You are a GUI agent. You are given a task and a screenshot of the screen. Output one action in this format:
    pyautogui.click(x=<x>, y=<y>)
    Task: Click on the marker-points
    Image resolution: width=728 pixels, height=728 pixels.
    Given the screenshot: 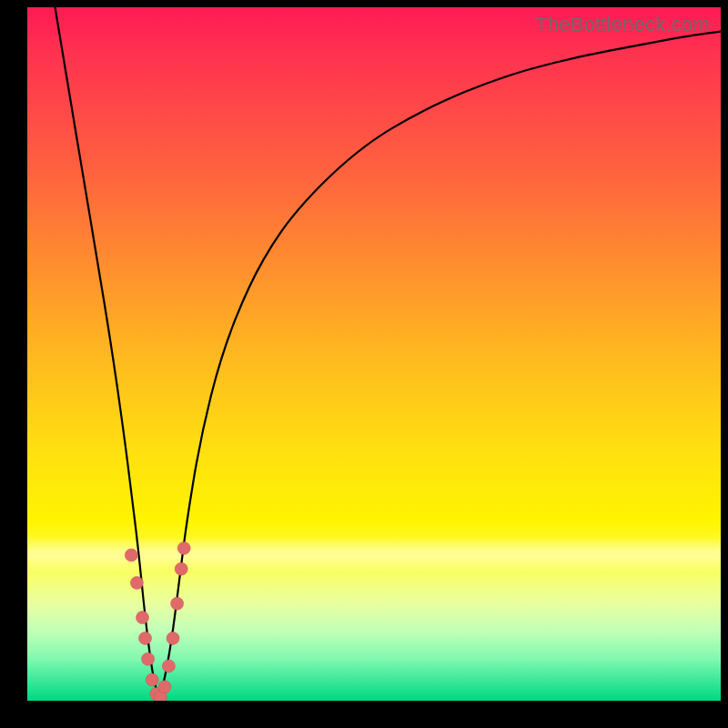 What is the action you would take?
    pyautogui.click(x=157, y=621)
    